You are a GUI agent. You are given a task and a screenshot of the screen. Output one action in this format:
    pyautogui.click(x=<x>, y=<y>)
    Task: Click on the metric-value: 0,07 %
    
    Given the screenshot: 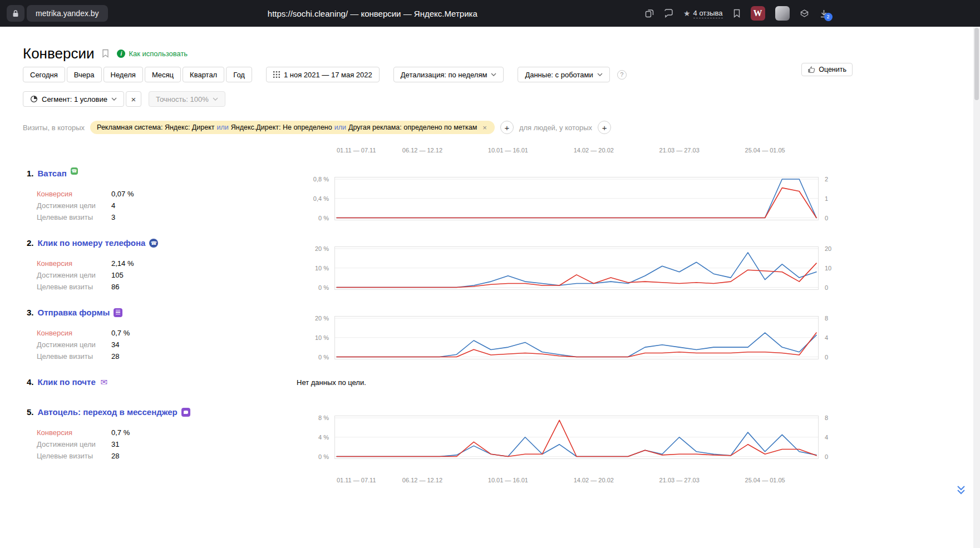 What is the action you would take?
    pyautogui.click(x=122, y=194)
    